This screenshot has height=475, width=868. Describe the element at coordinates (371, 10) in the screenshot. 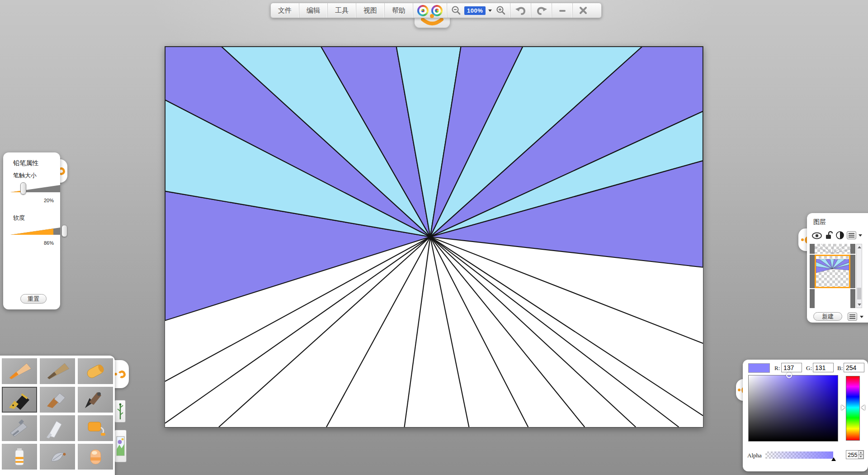

I see `menu-item-3: 视图` at that location.